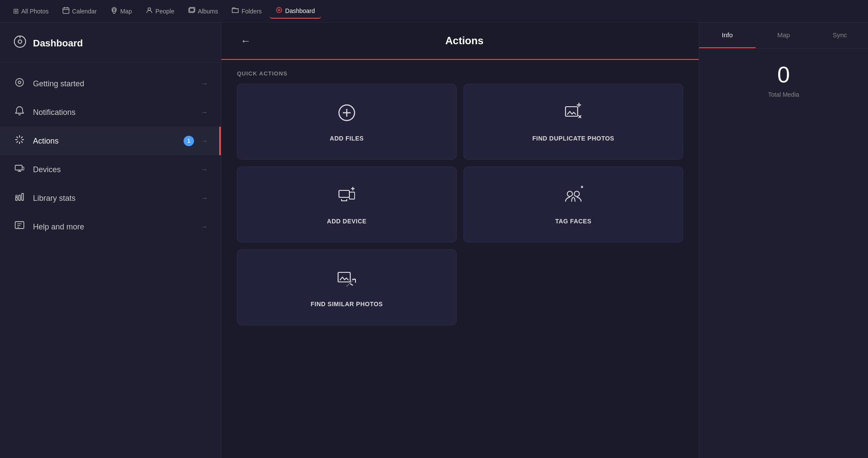 The height and width of the screenshot is (458, 868). I want to click on center-title: Actions, so click(464, 41).